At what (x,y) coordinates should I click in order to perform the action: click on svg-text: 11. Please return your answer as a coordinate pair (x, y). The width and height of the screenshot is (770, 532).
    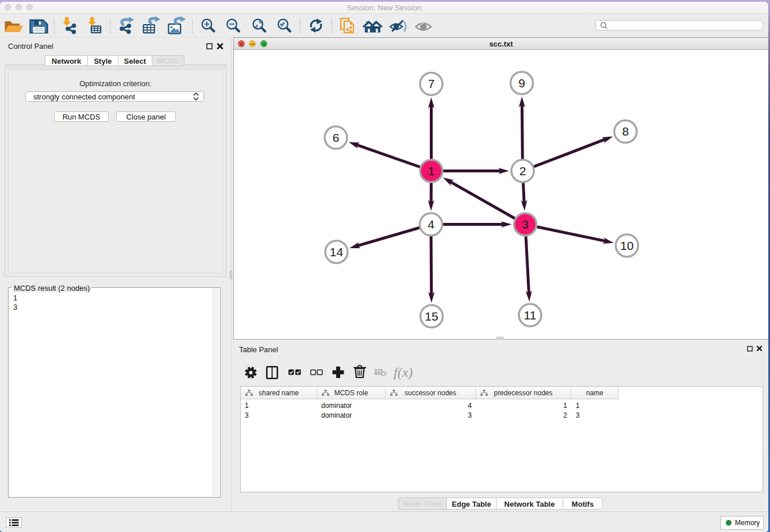
    Looking at the image, I should click on (530, 315).